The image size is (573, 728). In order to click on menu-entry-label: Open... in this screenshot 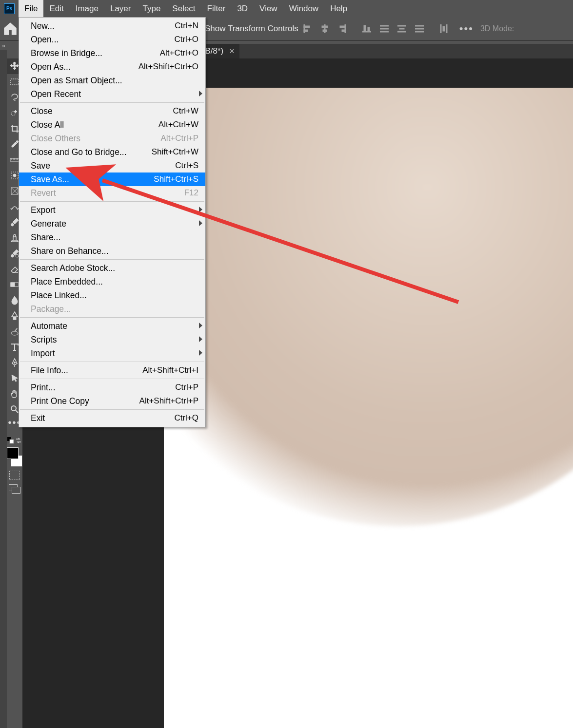, I will do `click(102, 40)`.